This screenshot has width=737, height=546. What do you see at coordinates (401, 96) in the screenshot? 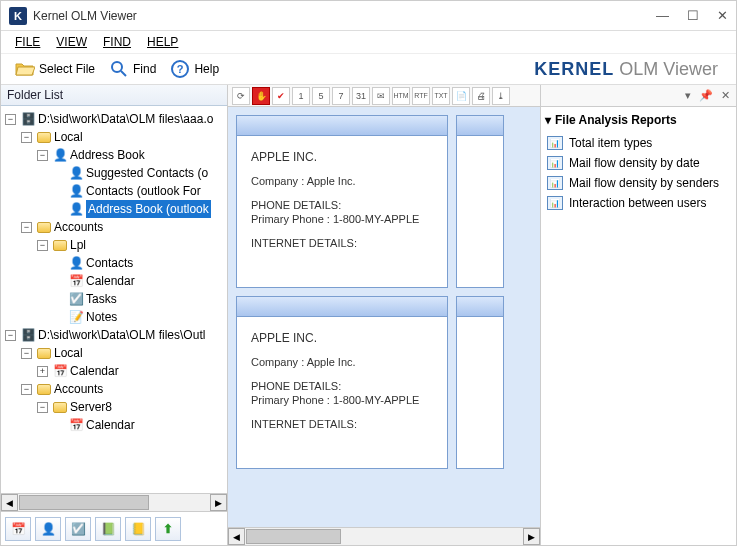
I see `html-button: HTM` at bounding box center [401, 96].